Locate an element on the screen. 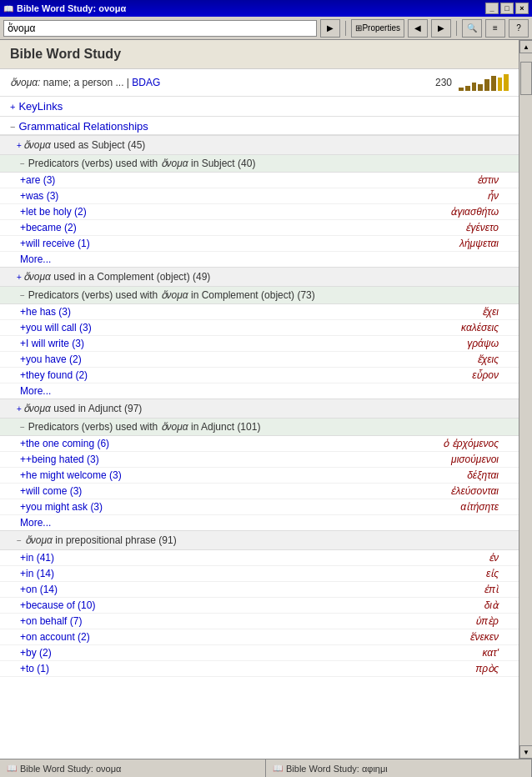  nav-back-button: ◀ is located at coordinates (418, 28).